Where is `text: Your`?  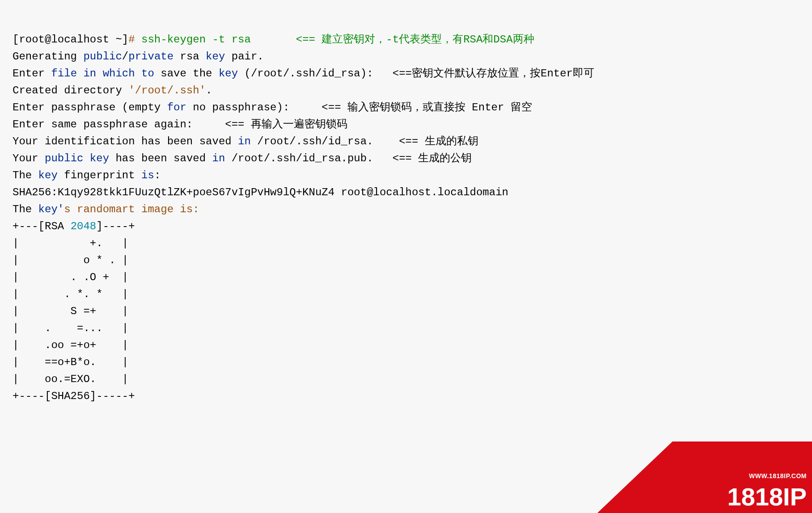
text: Your is located at coordinates (29, 158).